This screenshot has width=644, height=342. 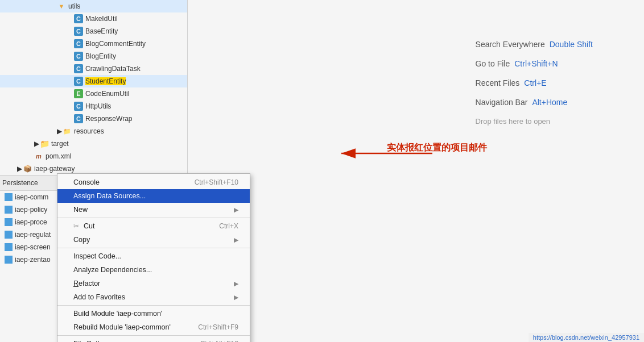 I want to click on url-label: https://blog.csdn.net/weixin_42957931, so click(x=586, y=337).